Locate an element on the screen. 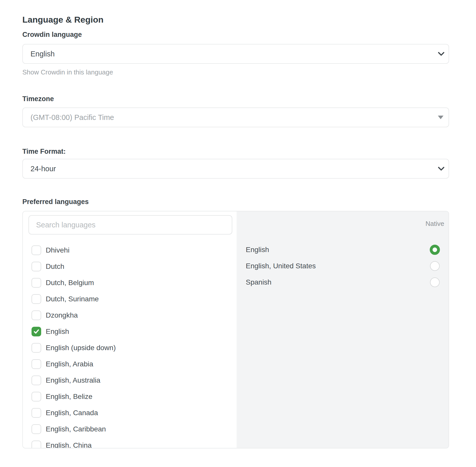 The height and width of the screenshot is (467, 476). crowdin-language-help: Show Crowdin in this language is located at coordinates (236, 72).